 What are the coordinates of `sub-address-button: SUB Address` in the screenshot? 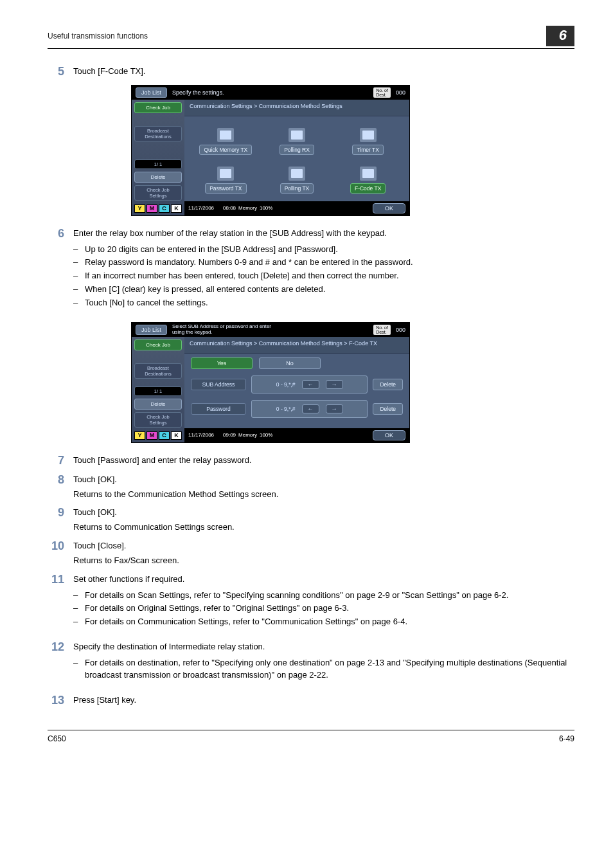 It's located at (218, 384).